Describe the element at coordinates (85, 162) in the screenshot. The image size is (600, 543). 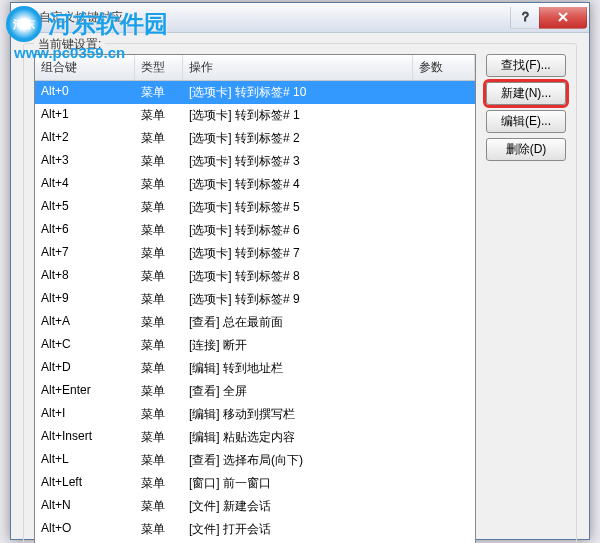
I see `cell-key: Alt+3` at that location.